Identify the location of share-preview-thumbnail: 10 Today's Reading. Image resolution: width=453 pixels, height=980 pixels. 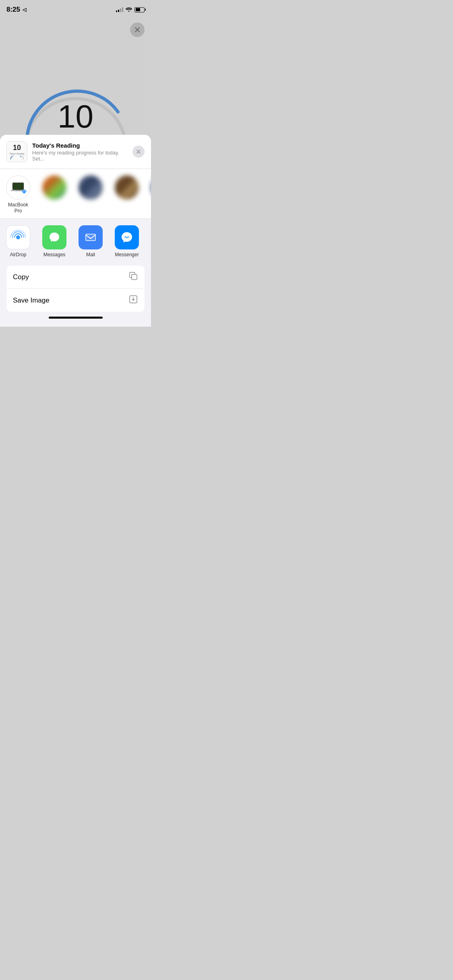
(17, 152).